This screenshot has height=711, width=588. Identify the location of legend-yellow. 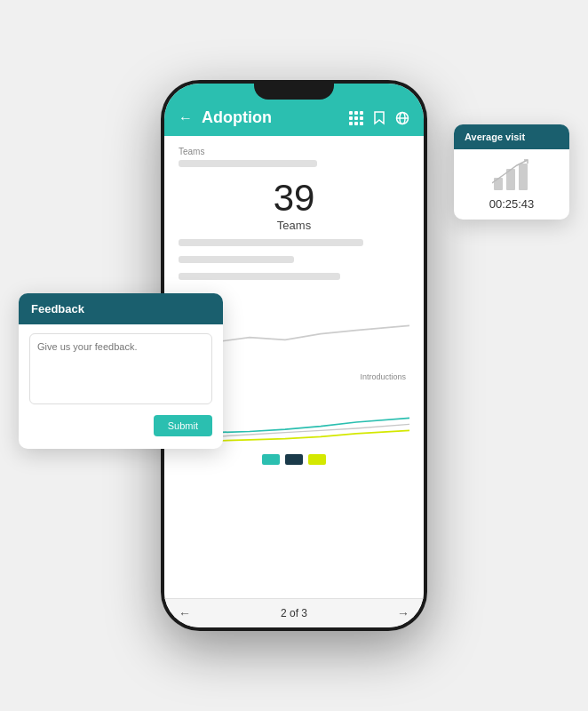
(317, 459).